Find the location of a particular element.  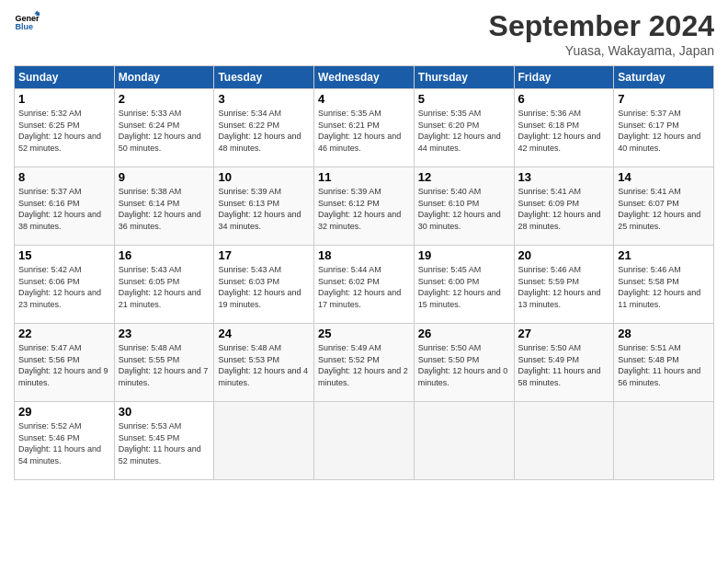

day-info: Sunrise: 5:51 AM Sunset: 5:48 PM Dayligh… is located at coordinates (664, 365).